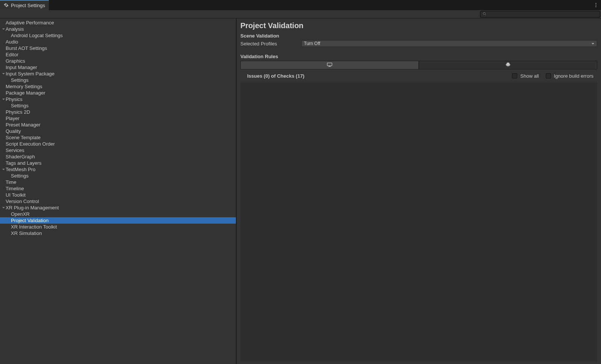 This screenshot has height=364, width=601. I want to click on sidebar-item-input-system-package: Input System Package, so click(118, 74).